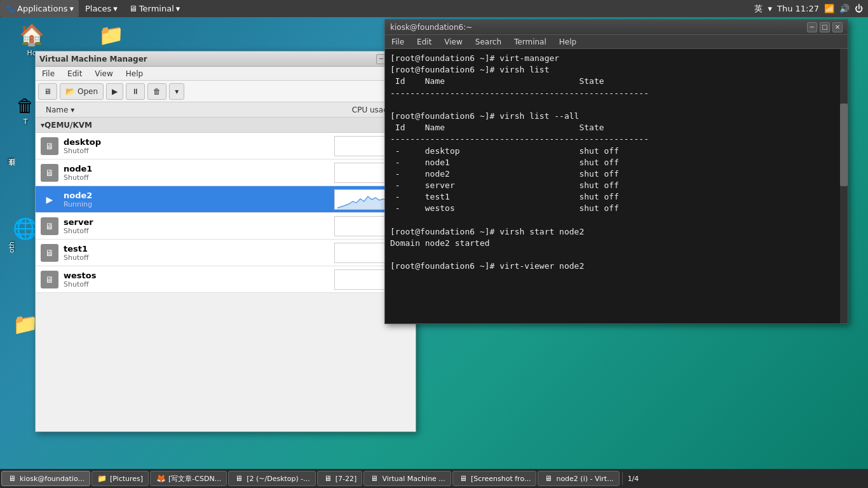 The height and width of the screenshot is (488, 868). What do you see at coordinates (50, 173) in the screenshot?
I see `vm-node1-icon: 🖥` at bounding box center [50, 173].